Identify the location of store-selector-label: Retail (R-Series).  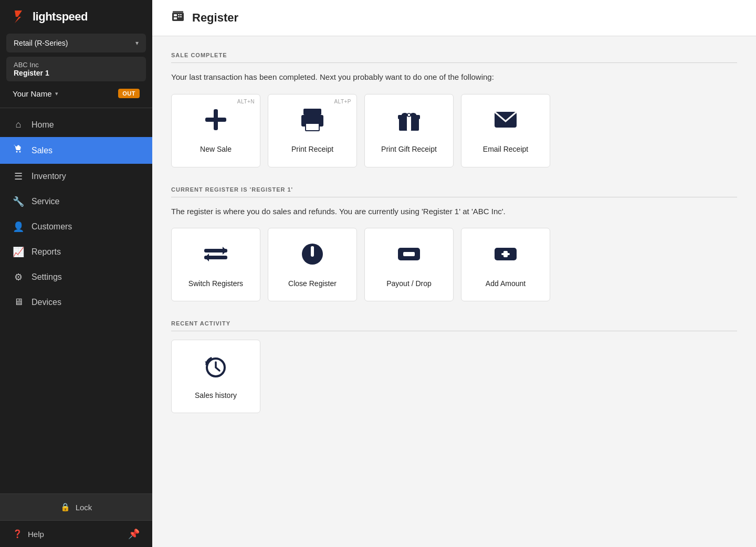
(41, 43).